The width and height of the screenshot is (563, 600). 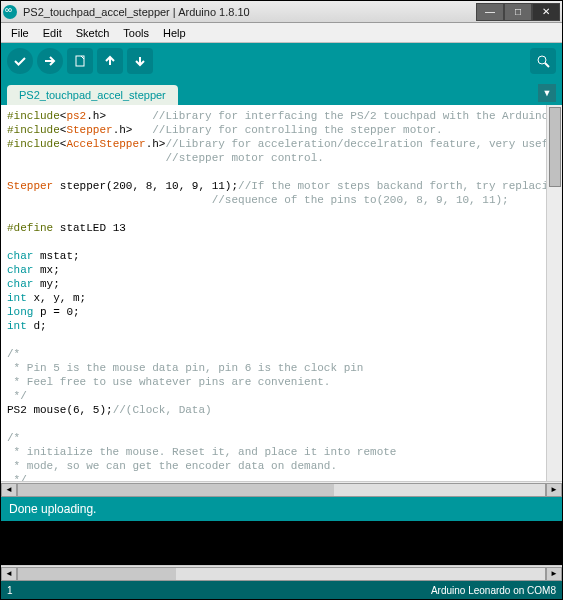 I want to click on line-number: 1, so click(x=10, y=590).